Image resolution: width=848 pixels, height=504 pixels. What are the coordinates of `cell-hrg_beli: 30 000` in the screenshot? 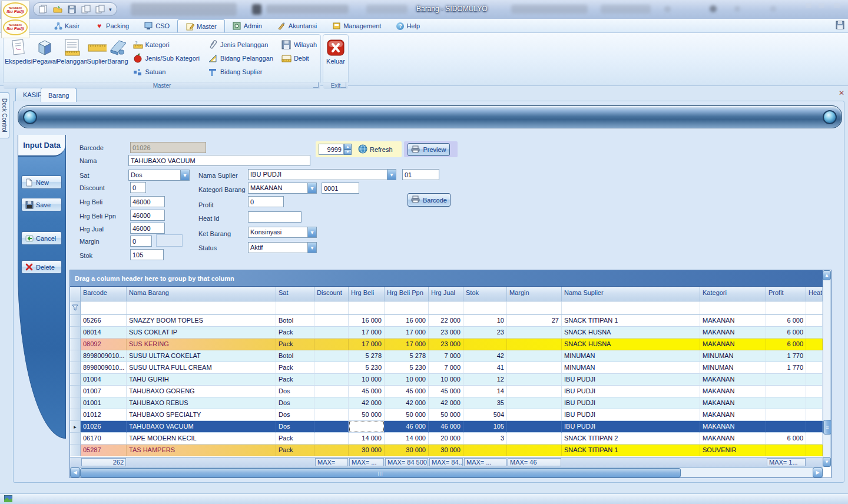 It's located at (366, 450).